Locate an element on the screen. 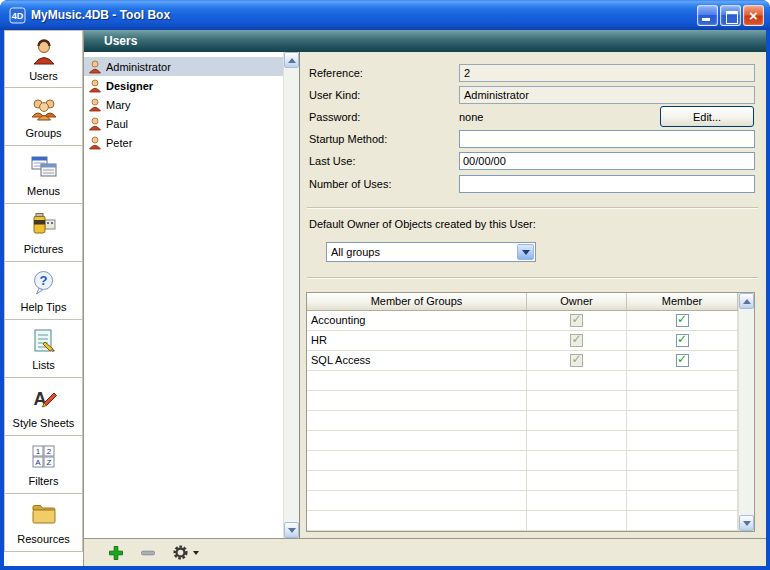 This screenshot has height=570, width=770. user-list-item: Paul is located at coordinates (184, 124).